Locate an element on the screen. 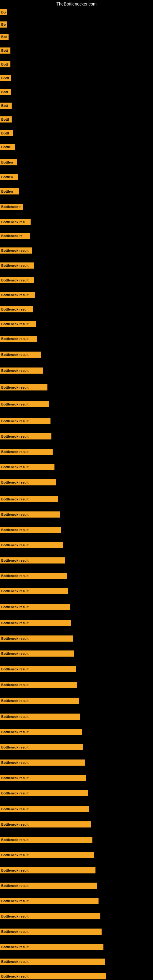 The height and width of the screenshot is (980, 153). bar-60: Bottleneck result is located at coordinates (49, 901).